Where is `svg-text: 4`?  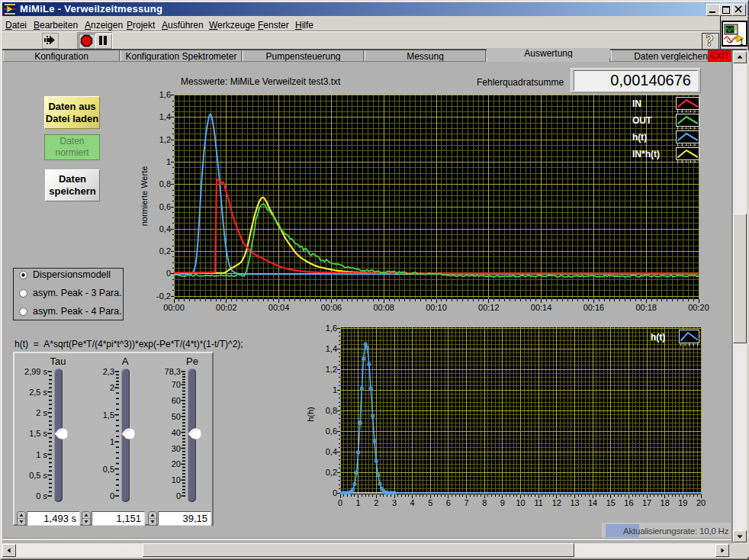 svg-text: 4 is located at coordinates (413, 503).